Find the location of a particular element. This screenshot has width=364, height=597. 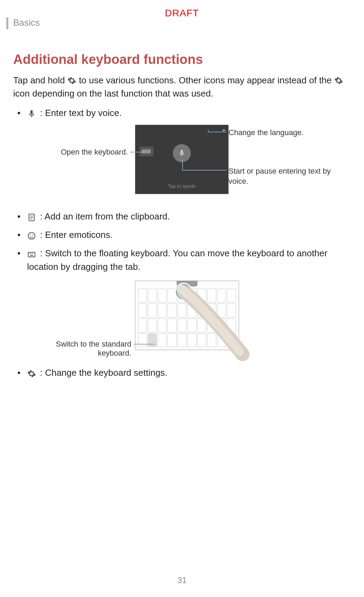

intro-paragraph: Tap and hold to use various functions. O… is located at coordinates (180, 87).